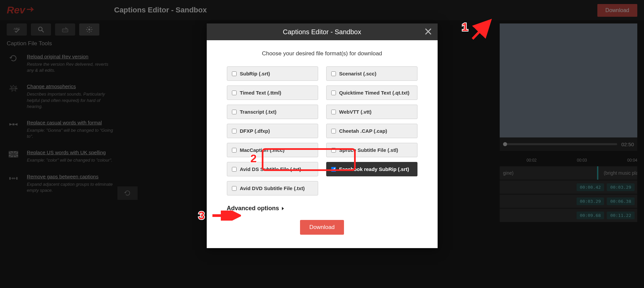 The width and height of the screenshot is (644, 288). Describe the element at coordinates (375, 93) in the screenshot. I see `format-label: Quicktime Timed Text (.qt.txt)` at that location.